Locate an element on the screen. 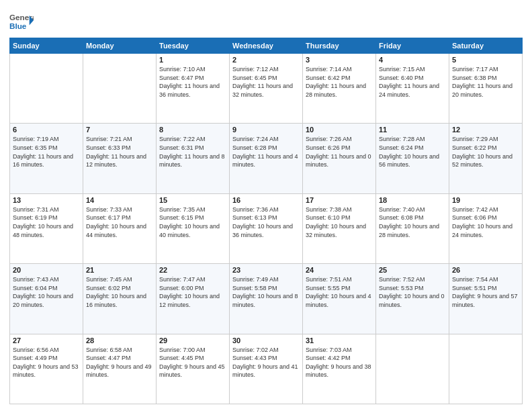  cell-info: Sunrise: 7:29 AM Sunset: 6:22 PM Dayligh… is located at coordinates (486, 152).